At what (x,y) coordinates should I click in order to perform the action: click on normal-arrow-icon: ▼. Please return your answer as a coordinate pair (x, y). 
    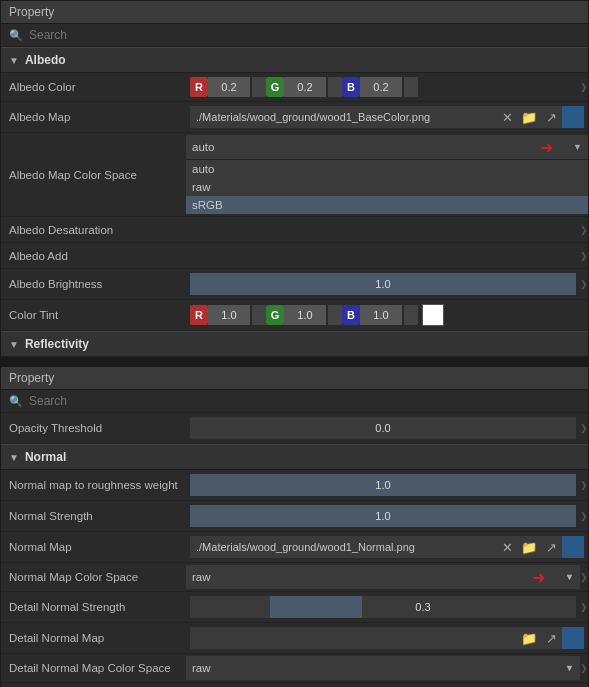
    Looking at the image, I should click on (14, 458).